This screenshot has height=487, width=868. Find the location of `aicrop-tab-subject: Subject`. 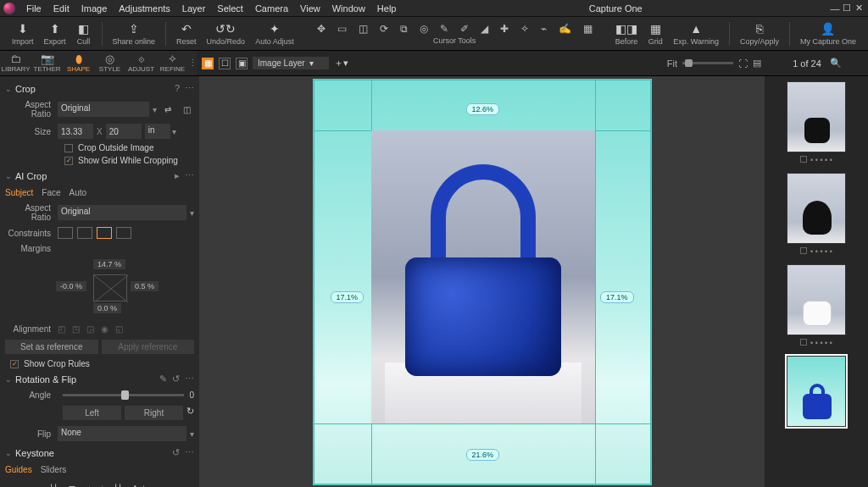

aicrop-tab-subject: Subject is located at coordinates (19, 193).